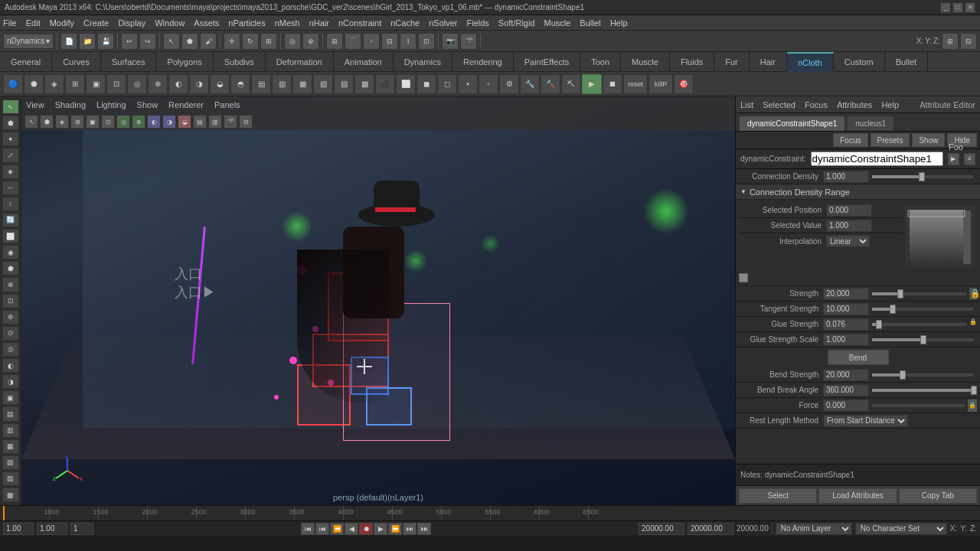 Image resolution: width=980 pixels, height=551 pixels. Describe the element at coordinates (792, 123) in the screenshot. I see `ae-tab-shape: dynamicConstraintShape1` at that location.